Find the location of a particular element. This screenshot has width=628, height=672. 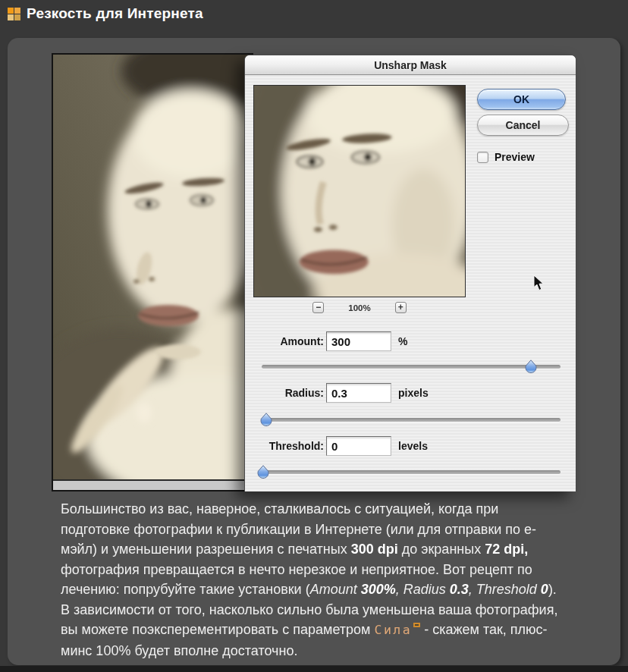

amount-slider is located at coordinates (411, 366).